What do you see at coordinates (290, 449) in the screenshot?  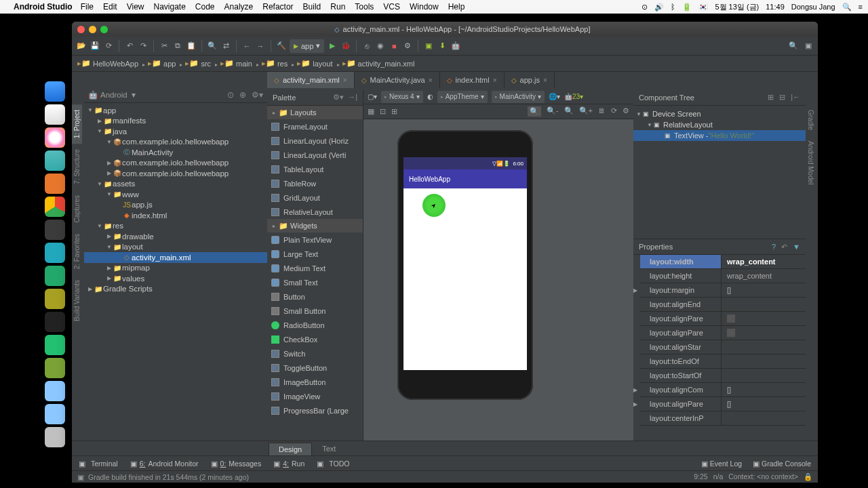 I see `tab-design: Design` at bounding box center [290, 449].